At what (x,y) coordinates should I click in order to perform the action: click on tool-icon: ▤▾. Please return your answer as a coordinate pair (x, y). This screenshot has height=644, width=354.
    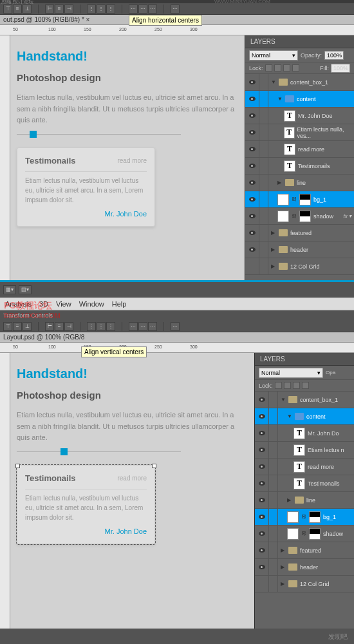
    Looking at the image, I should click on (25, 290).